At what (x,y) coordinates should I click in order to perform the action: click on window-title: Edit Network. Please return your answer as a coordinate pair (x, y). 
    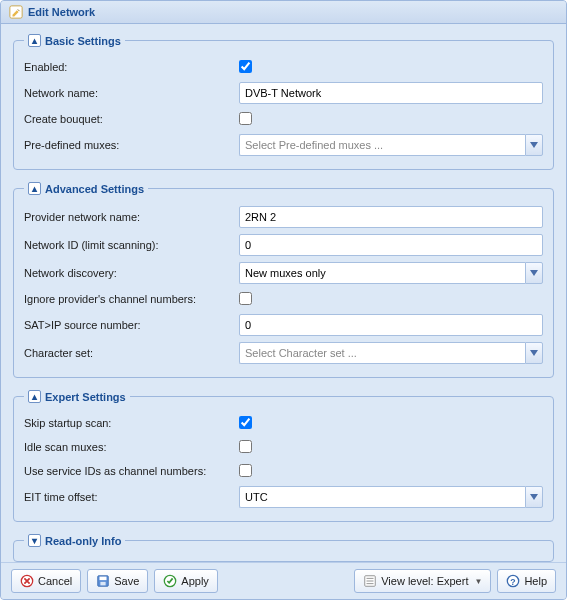
    Looking at the image, I should click on (62, 12).